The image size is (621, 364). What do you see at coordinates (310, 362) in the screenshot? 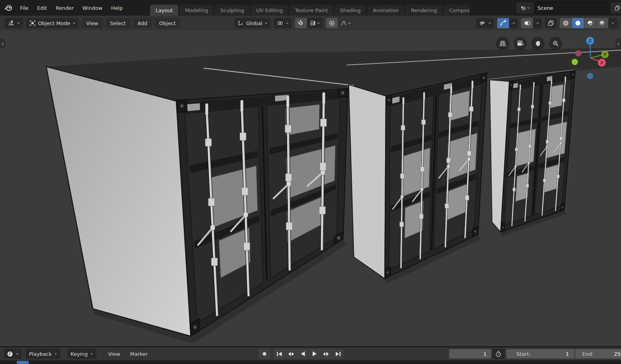
I see `timeline-track` at bounding box center [310, 362].